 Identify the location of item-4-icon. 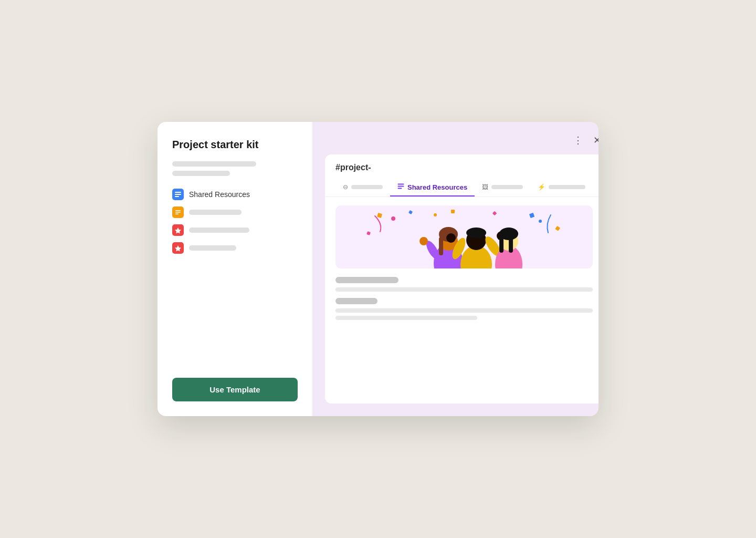
(178, 248).